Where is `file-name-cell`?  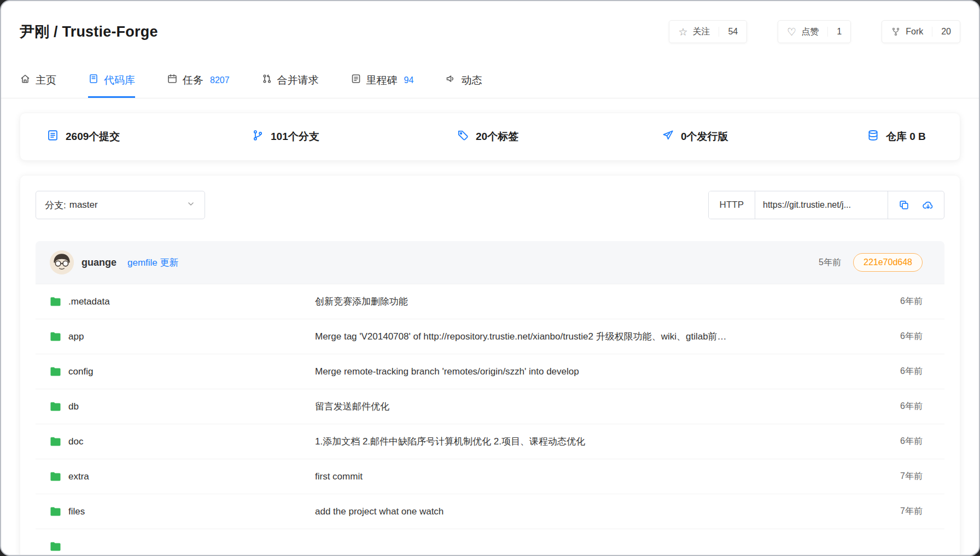 file-name-cell is located at coordinates (183, 547).